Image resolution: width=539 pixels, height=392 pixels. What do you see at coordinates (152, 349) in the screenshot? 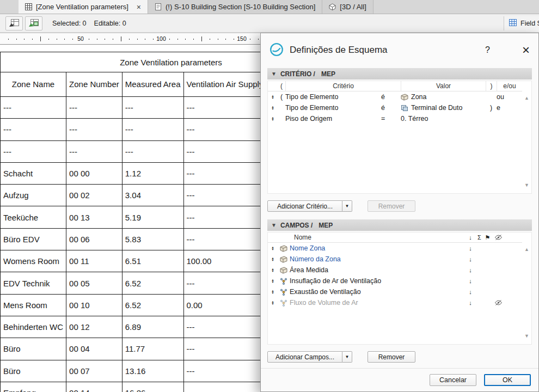
I see `table-cell: 11.77` at bounding box center [152, 349].